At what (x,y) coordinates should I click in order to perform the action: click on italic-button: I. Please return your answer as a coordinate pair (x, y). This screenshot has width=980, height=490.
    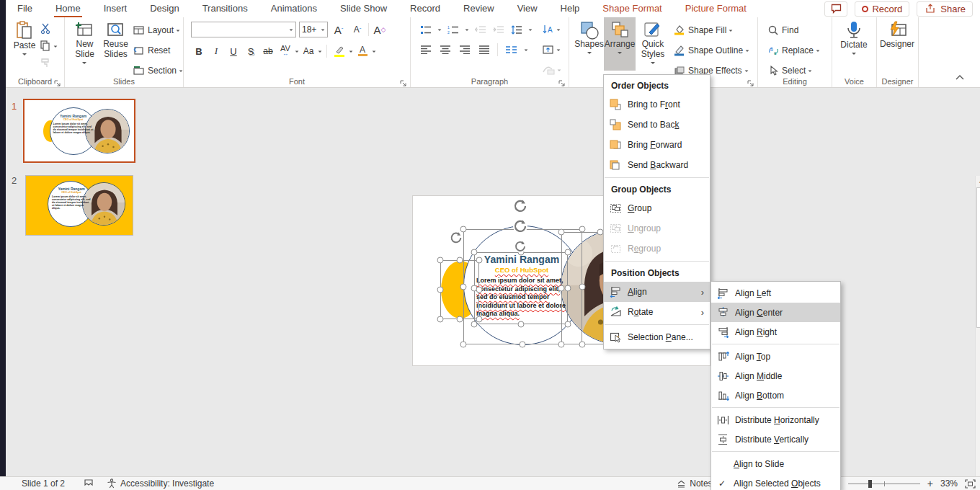
    Looking at the image, I should click on (216, 51).